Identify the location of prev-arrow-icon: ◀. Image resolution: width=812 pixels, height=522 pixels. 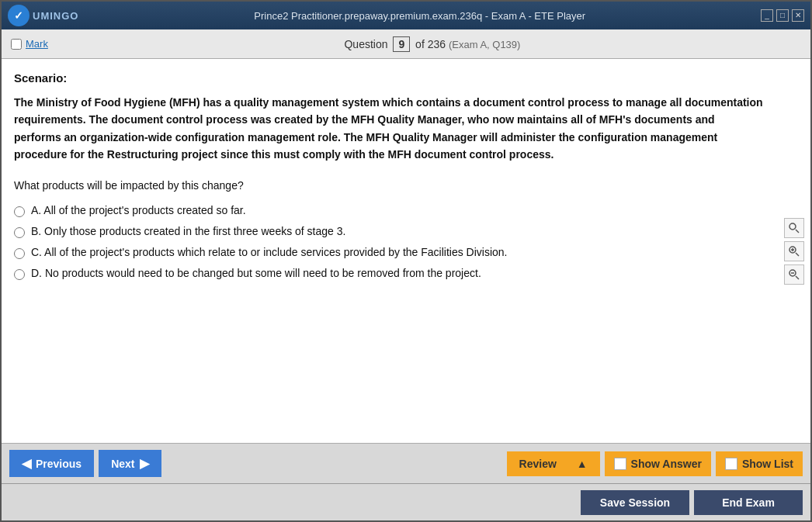
(26, 464).